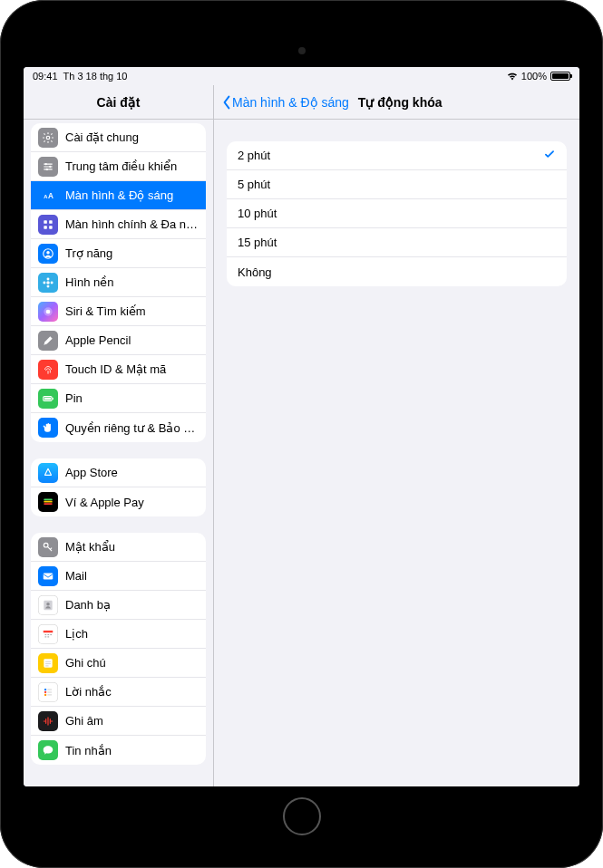 The width and height of the screenshot is (603, 868). What do you see at coordinates (118, 312) in the screenshot?
I see `sidebar-item-siri: Siri & Tìm kiếm` at bounding box center [118, 312].